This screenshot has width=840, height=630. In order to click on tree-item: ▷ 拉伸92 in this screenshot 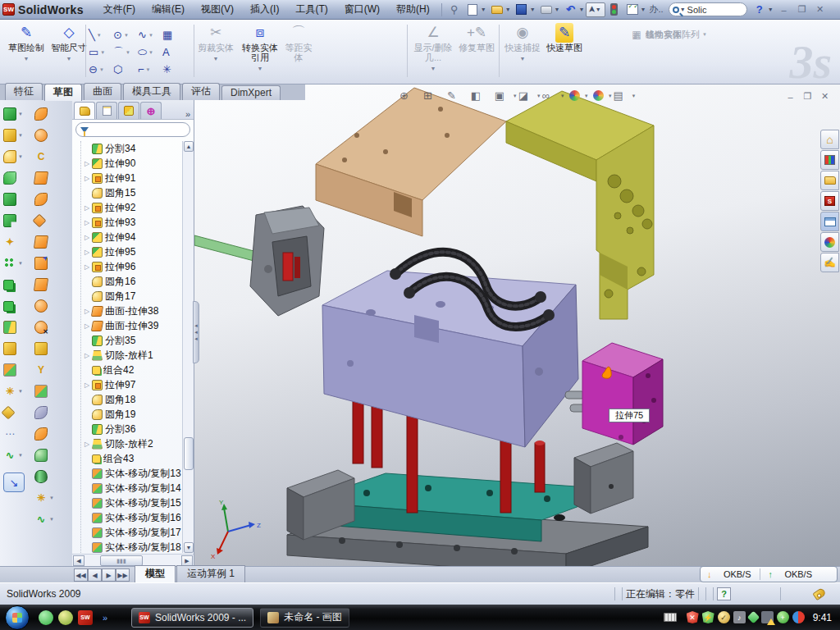, I will do `click(133, 208)`.